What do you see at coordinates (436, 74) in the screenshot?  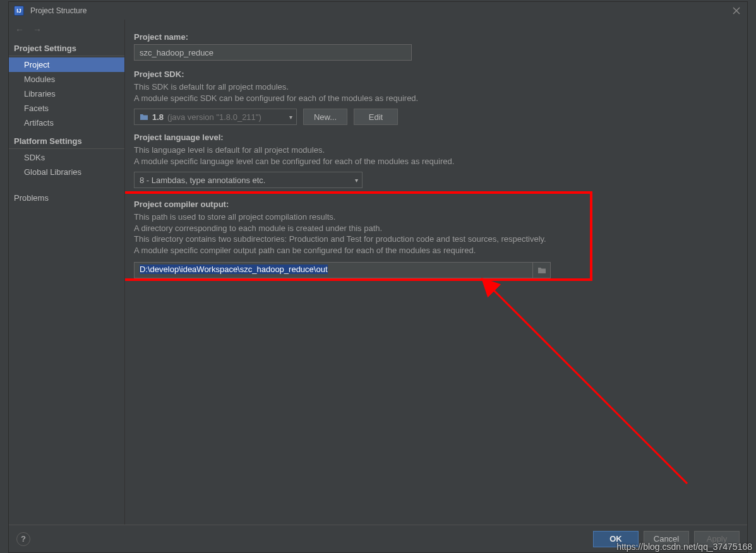 I see `project-sdk-label: Project SDK:` at bounding box center [436, 74].